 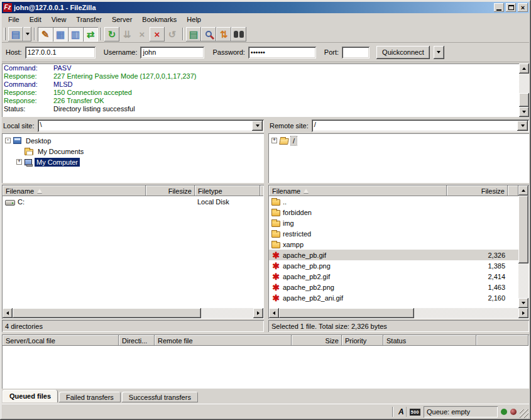 I want to click on host-input, so click(x=60, y=53).